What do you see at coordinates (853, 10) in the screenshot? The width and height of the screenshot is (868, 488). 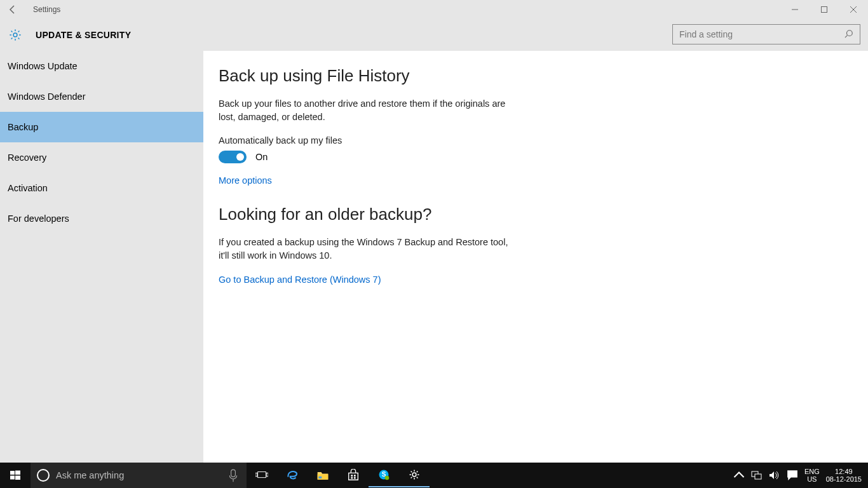 I see `close-icon` at bounding box center [853, 10].